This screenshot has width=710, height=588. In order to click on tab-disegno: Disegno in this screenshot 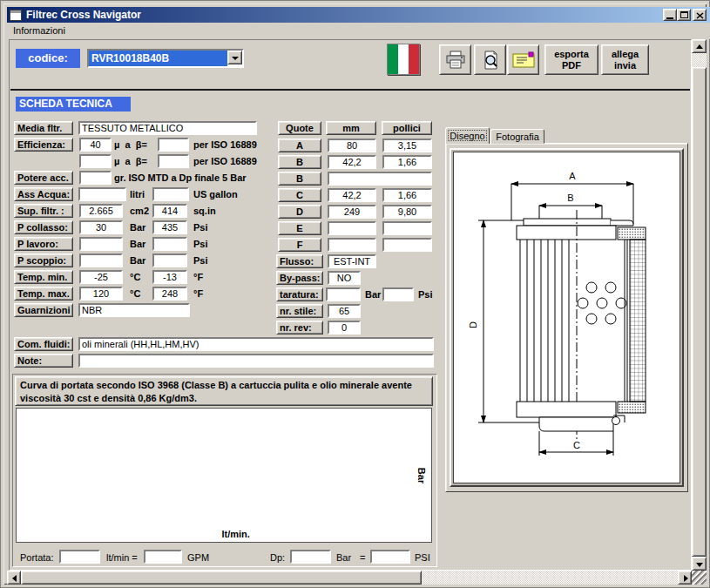, I will do `click(467, 136)`.